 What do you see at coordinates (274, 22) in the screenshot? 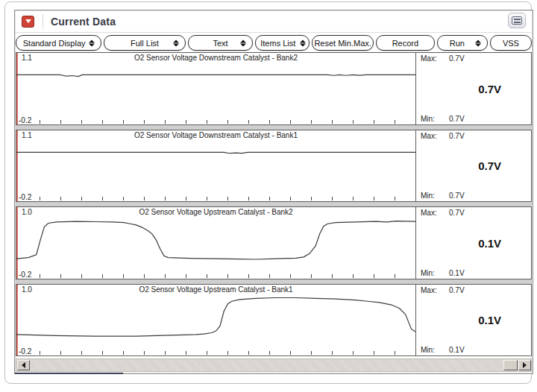
I see `title-bar: Current Data` at bounding box center [274, 22].